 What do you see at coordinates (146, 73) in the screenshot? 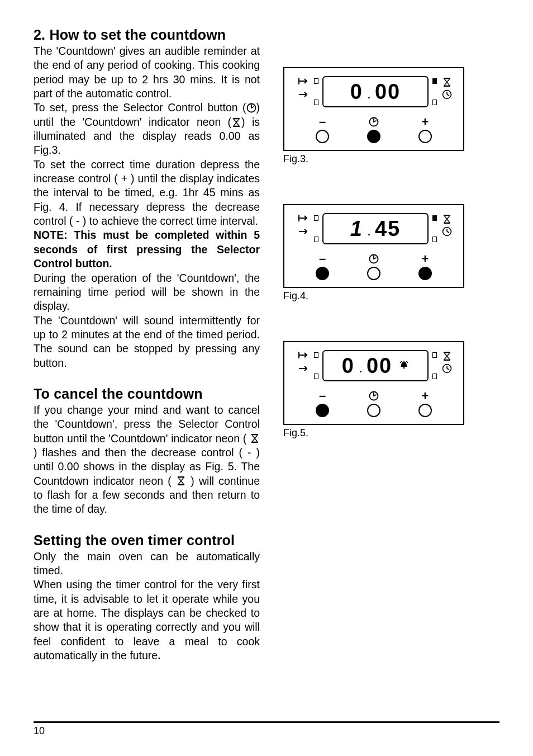
I see `sec1-p1: The 'Countdown' gives an audible reminde…` at bounding box center [146, 73].